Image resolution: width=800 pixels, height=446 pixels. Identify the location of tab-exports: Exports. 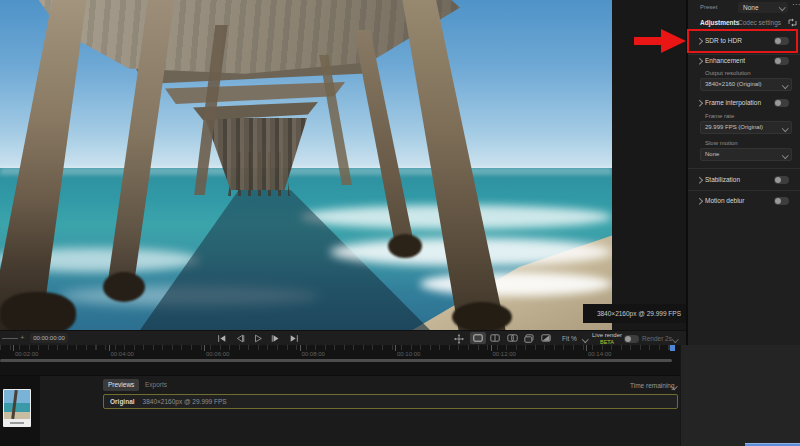
(156, 385).